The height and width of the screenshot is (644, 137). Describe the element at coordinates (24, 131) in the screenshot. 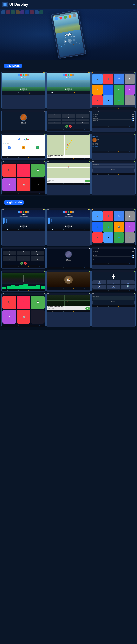

I see `bt-music-bottom: 📞 🎵 📻 🗺` at that location.